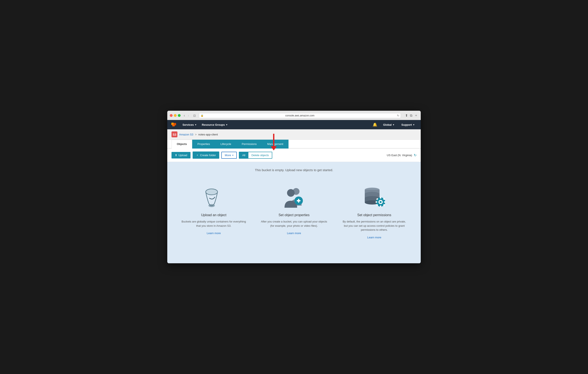 The width and height of the screenshot is (588, 374). I want to click on delete-objects-button: Delete objects, so click(260, 155).